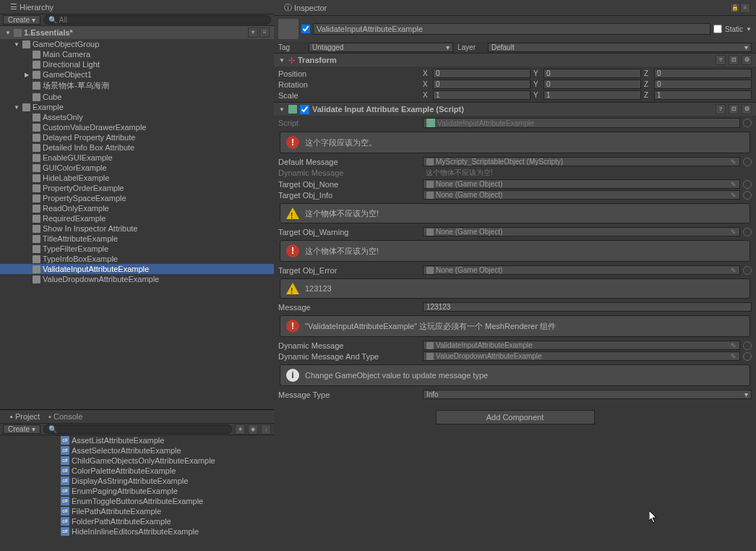 This screenshot has height=551, width=756. Describe the element at coordinates (718, 29) in the screenshot. I see `static-checkbox` at that location.